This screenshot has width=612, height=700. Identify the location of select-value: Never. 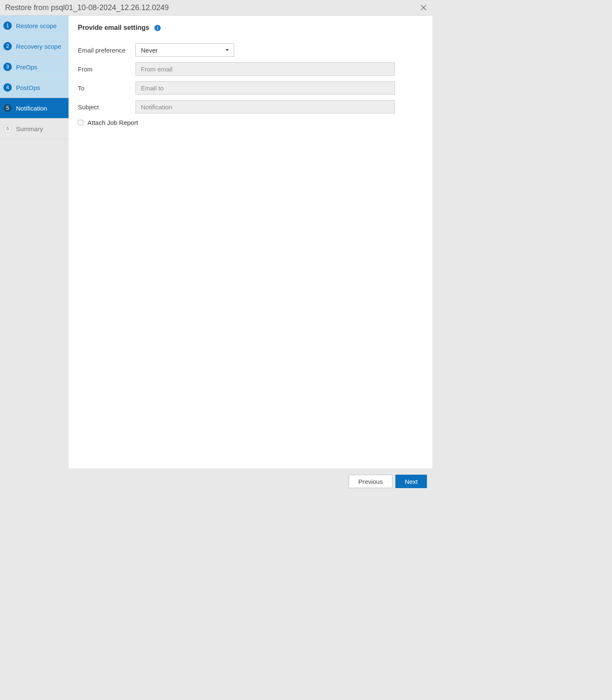
(149, 50).